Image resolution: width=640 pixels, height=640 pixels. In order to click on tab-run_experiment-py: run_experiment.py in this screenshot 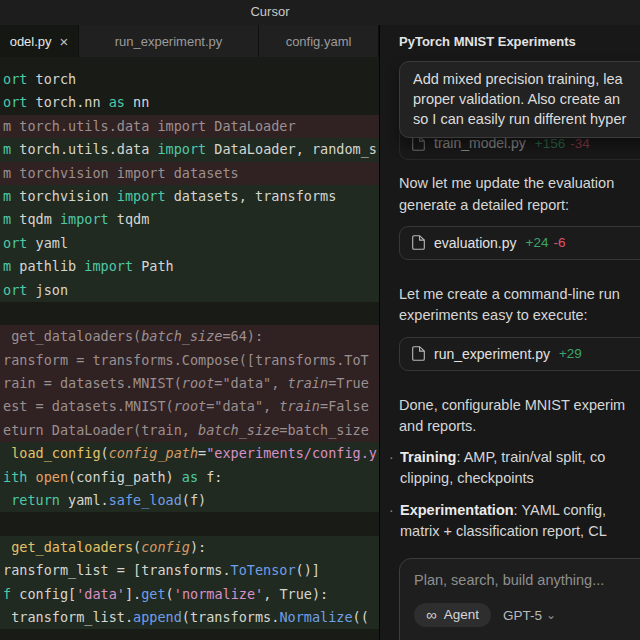, I will do `click(169, 41)`.